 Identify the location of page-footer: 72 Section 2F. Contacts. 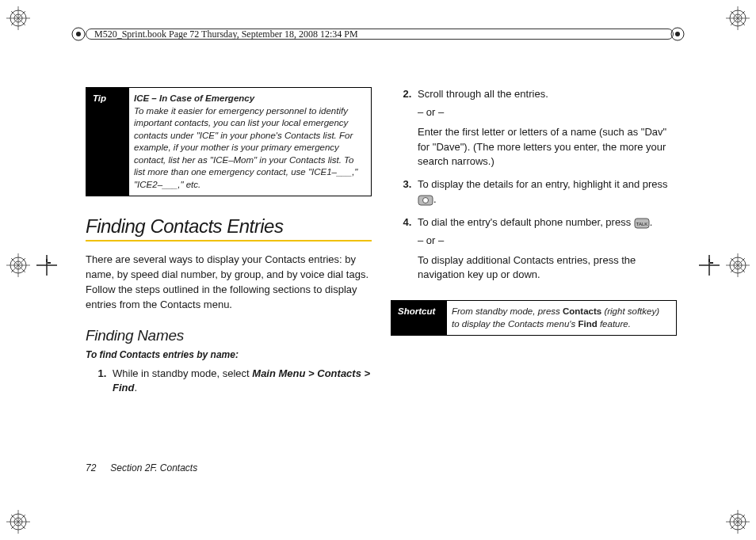
(141, 468).